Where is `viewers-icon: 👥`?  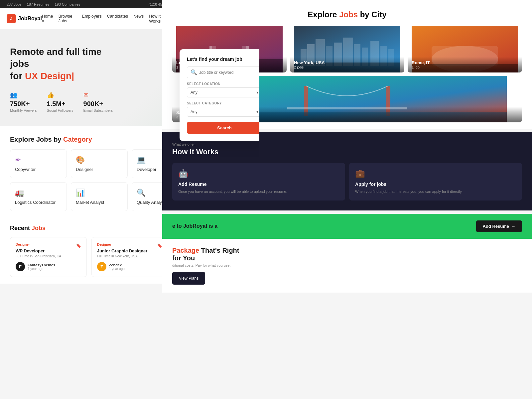
viewers-icon: 👥 is located at coordinates (23, 95).